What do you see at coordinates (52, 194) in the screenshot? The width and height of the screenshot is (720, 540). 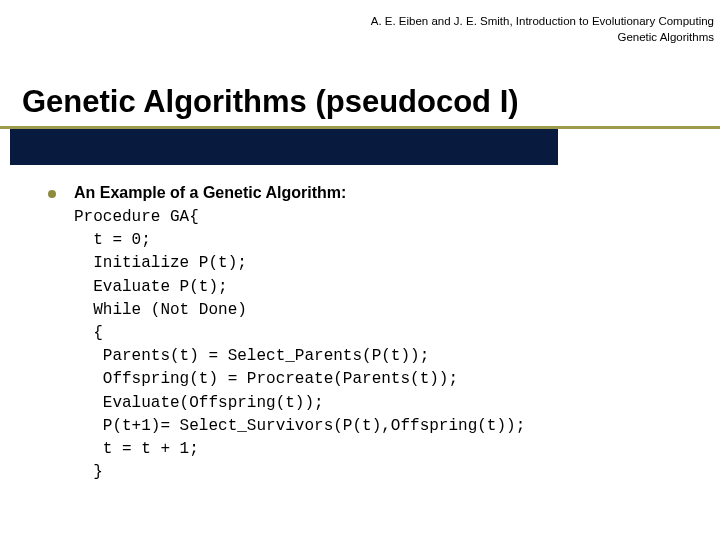 I see `bullet-icon` at bounding box center [52, 194].